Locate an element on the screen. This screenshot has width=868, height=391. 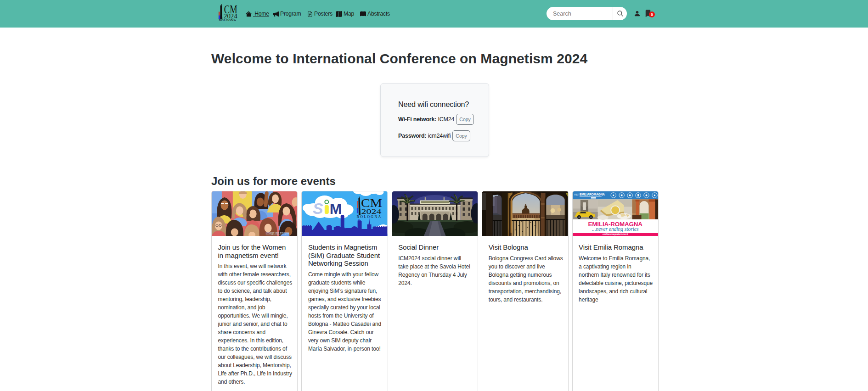
svg-text: Image by freepik is located at coordinates (278, 233).